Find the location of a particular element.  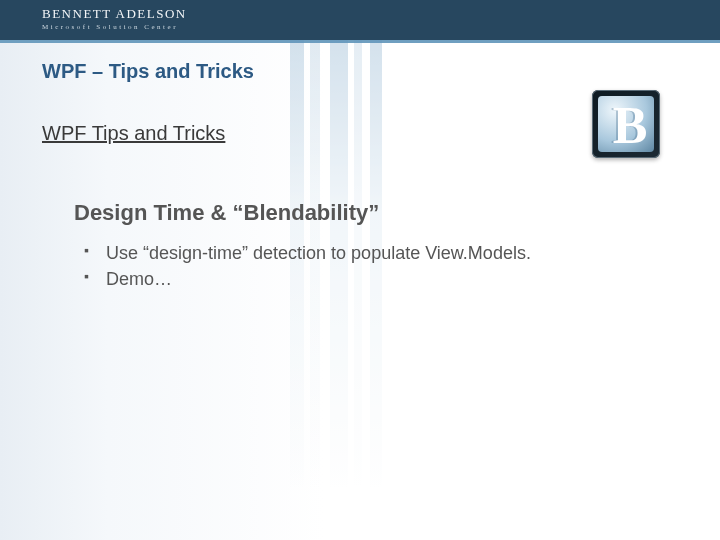

brand-tagline: Microsoft Solution Center is located at coordinates (114, 27).